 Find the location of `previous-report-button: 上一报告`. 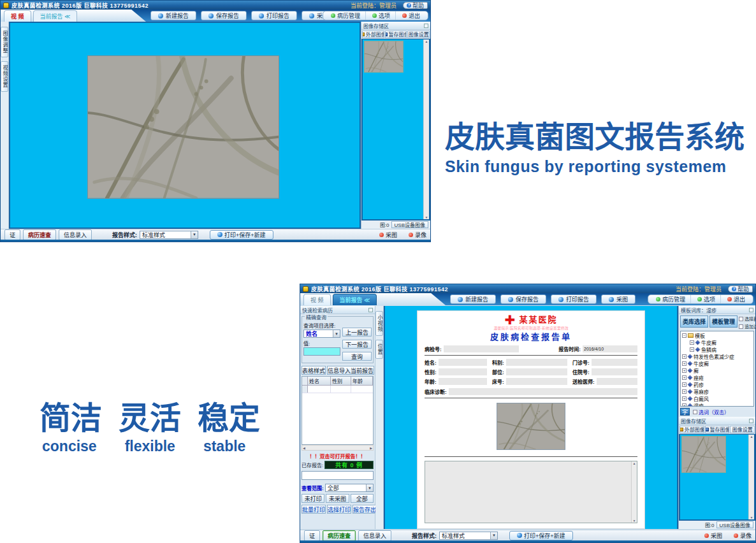

previous-report-button: 上一报告 is located at coordinates (357, 332).